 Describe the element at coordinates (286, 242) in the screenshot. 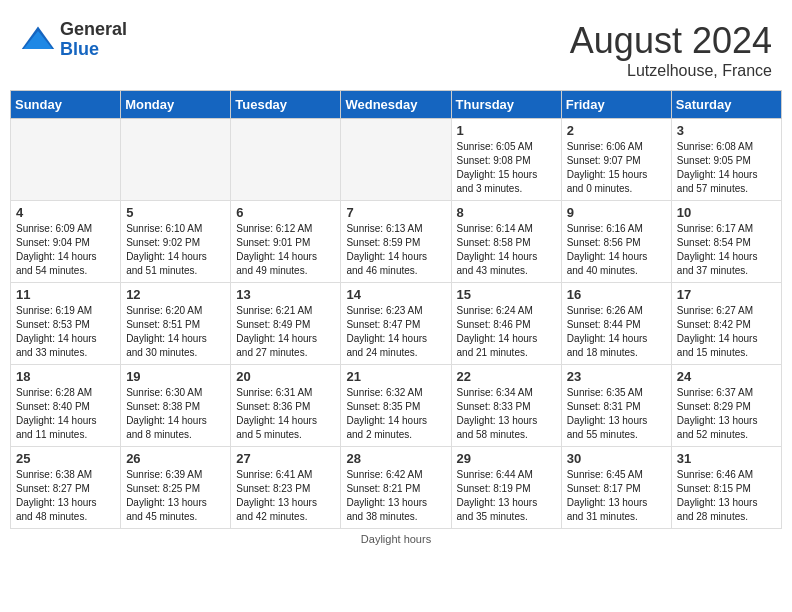

I see `calendar-cell: 6Sunrise: 6:12 AMSunset: 9:01 PMDaylight…` at that location.